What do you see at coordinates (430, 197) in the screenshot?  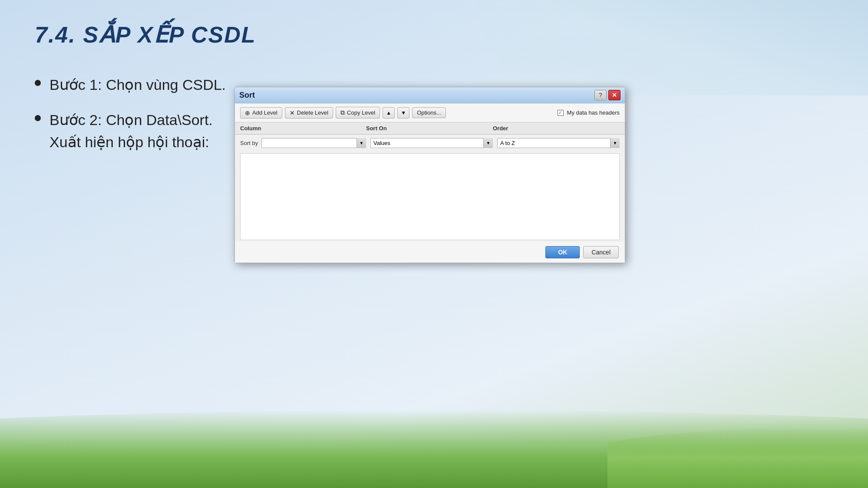 I see `dialog-body-area` at bounding box center [430, 197].